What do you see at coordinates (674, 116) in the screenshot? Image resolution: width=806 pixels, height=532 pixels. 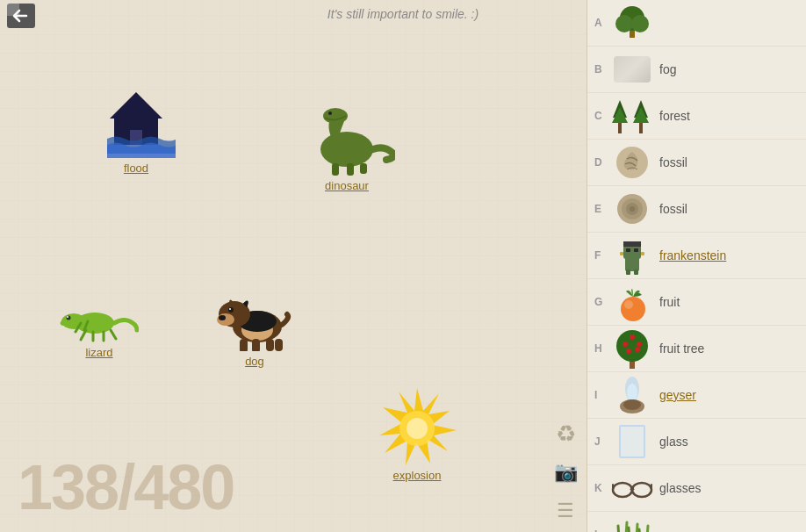 I see `sidebar-label-forest: forest` at bounding box center [674, 116].